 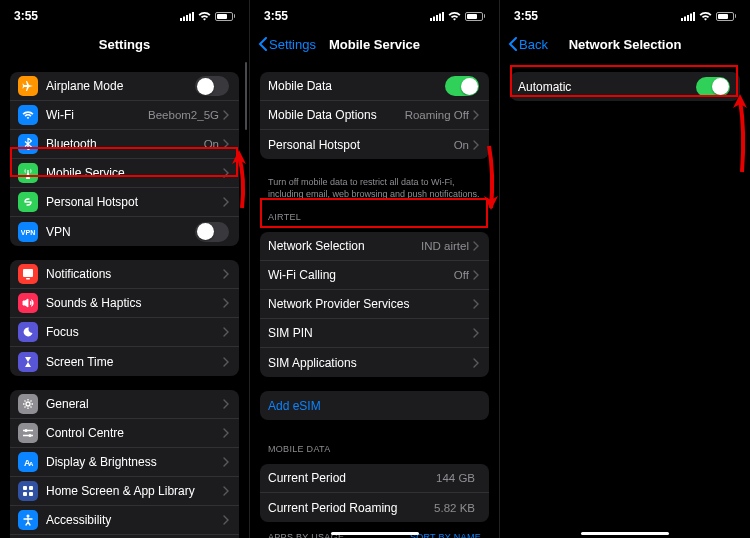 I want to click on back-button: Settings, so click(x=287, y=44).